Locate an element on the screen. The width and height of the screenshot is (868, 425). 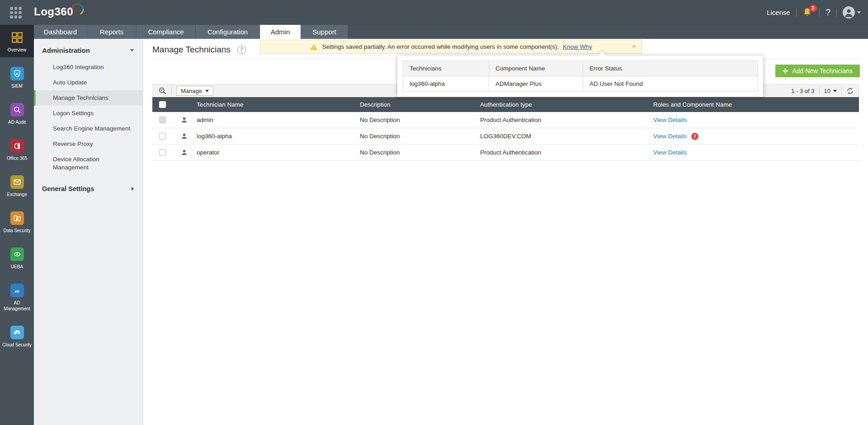
tab-dashboard: Dashboard is located at coordinates (61, 32).